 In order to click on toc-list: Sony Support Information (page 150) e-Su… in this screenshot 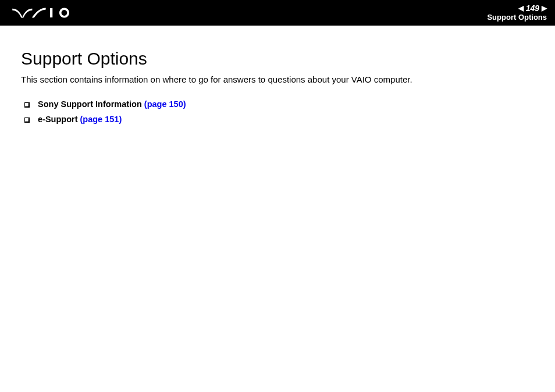, I will do `click(279, 112)`.